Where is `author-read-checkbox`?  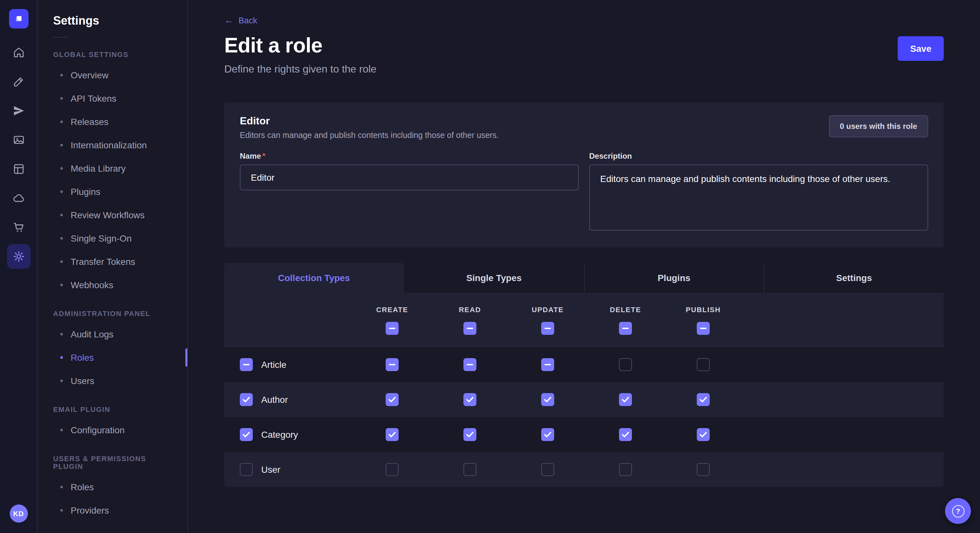
author-read-checkbox is located at coordinates (470, 400).